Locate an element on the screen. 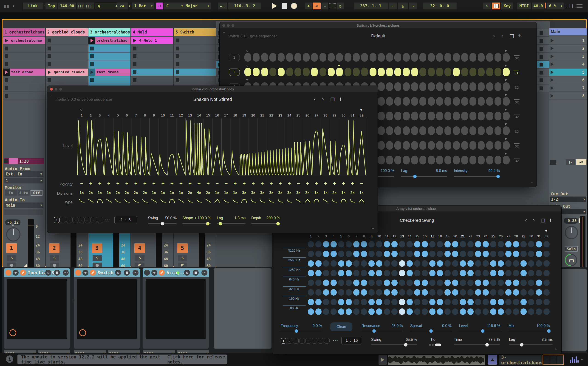  midi-value-display: 48.0 is located at coordinates (538, 6).